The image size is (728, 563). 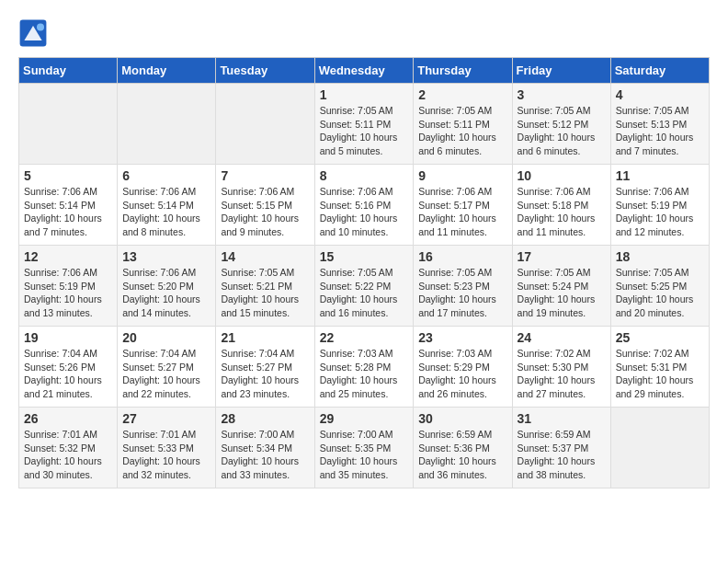 I want to click on calendar-cell: 16Sunrise: 7:05 AM Sunset: 5:23 PM Dayli…, so click(x=463, y=286).